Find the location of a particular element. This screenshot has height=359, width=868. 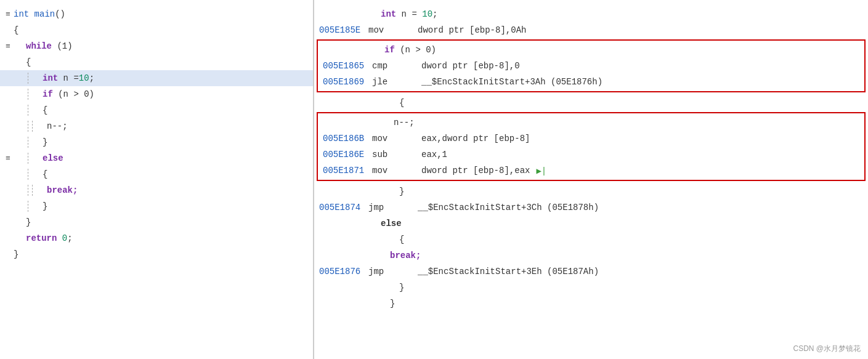

code-line: ≡ while (1) is located at coordinates (156, 46).